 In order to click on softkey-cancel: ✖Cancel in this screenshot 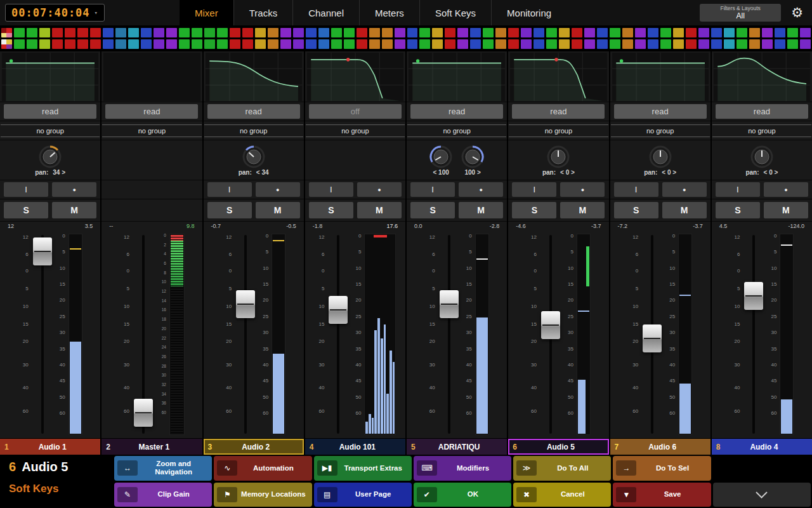, I will do `click(562, 495)`.